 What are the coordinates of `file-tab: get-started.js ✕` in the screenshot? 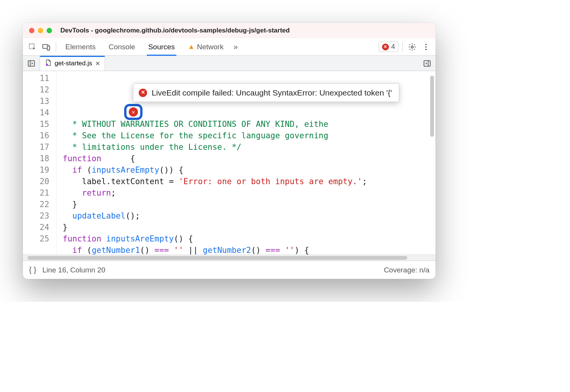 It's located at (73, 63).